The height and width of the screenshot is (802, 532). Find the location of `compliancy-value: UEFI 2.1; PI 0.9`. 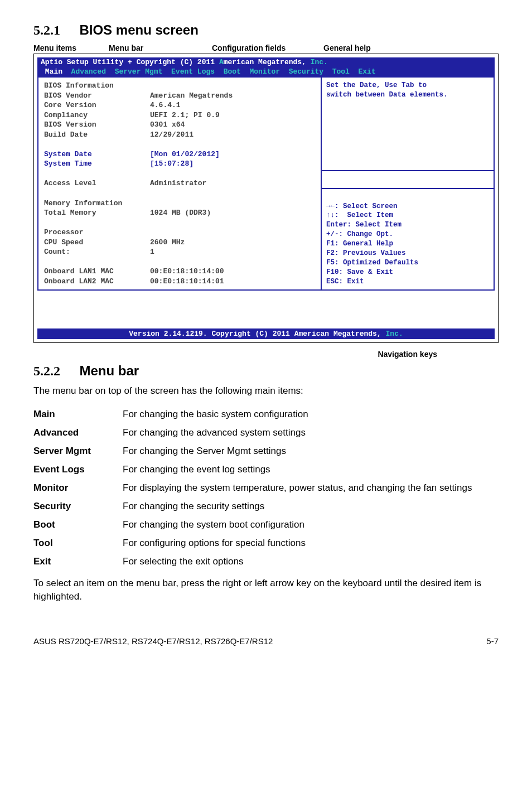

compliancy-value: UEFI 2.1; PI 0.9 is located at coordinates (185, 115).